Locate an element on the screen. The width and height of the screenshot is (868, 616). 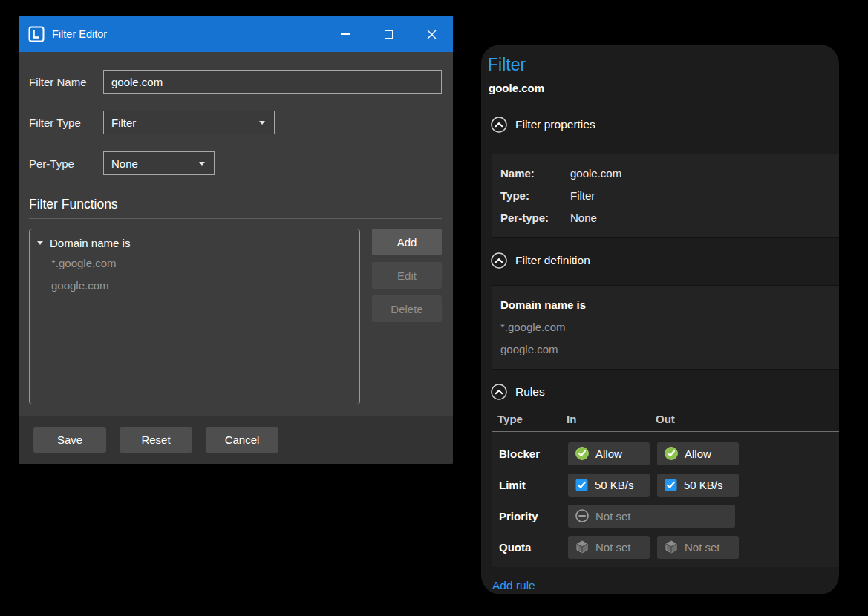
filter-type-label: Filter Type is located at coordinates (66, 123).